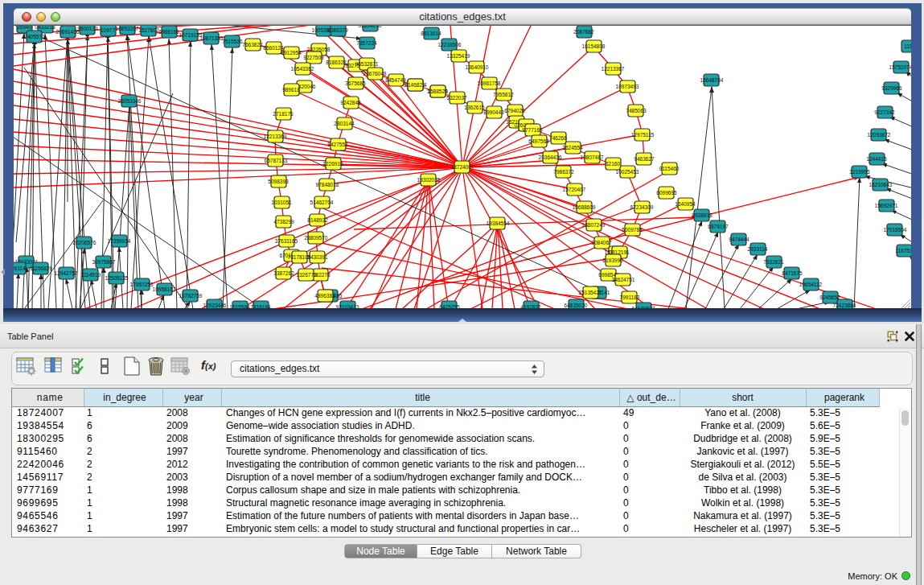 The width and height of the screenshot is (924, 585). I want to click on svg-text: 2803144, so click(344, 124).